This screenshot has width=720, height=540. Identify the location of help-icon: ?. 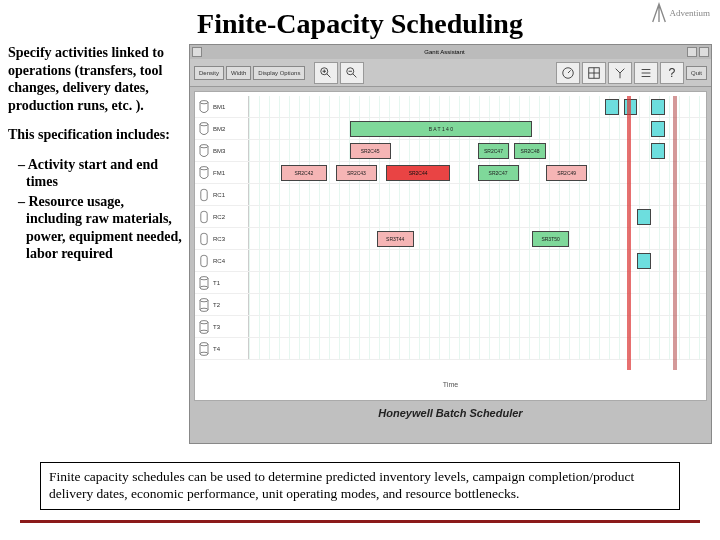
(672, 73).